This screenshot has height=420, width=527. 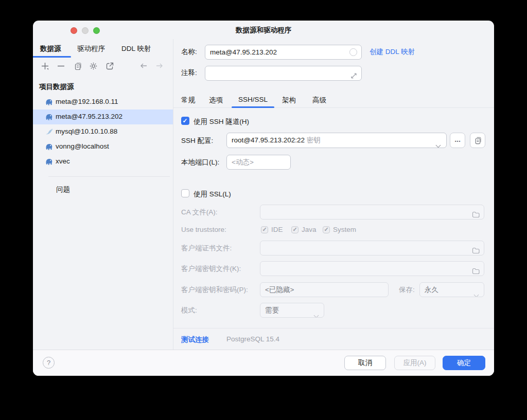 I want to click on open-external-icon, so click(x=110, y=66).